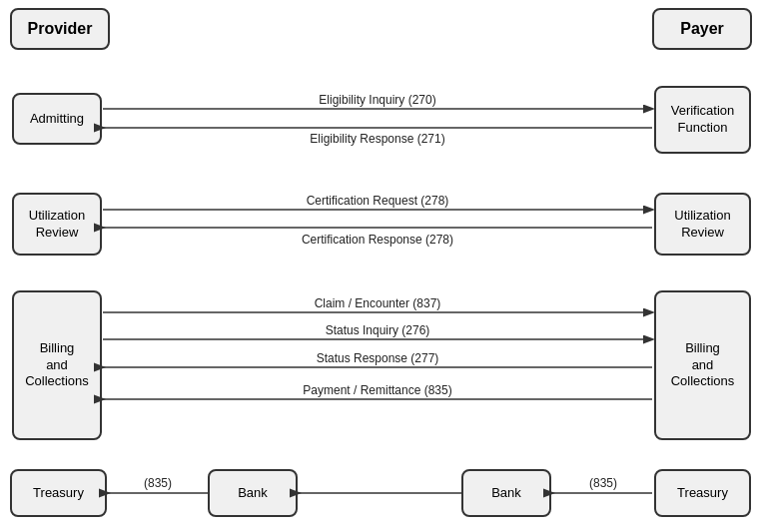  I want to click on status-response-label: Status Response (277), so click(378, 358).